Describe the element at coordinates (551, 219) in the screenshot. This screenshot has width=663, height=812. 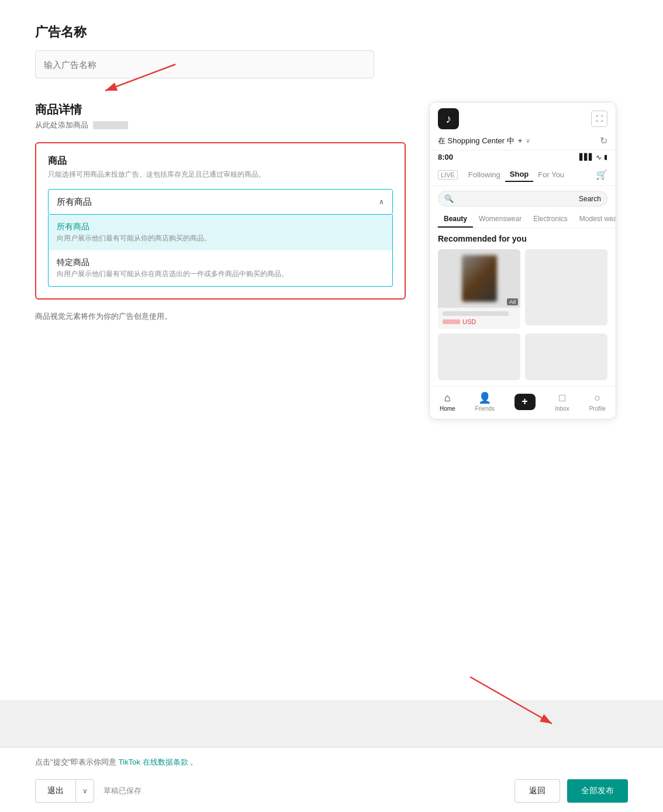
I see `cat-tab-electronics: Electronics` at that location.